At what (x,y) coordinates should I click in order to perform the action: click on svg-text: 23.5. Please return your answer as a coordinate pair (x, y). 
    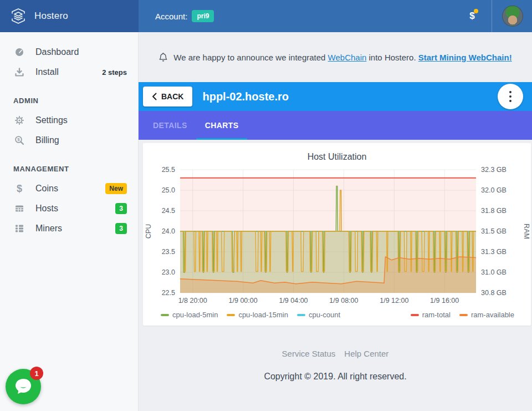
    Looking at the image, I should click on (168, 252).